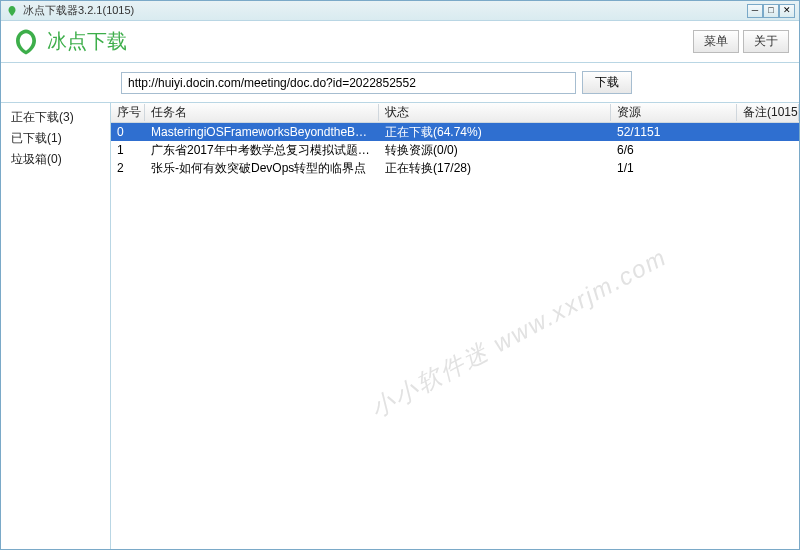  Describe the element at coordinates (128, 132) in the screenshot. I see `cell: 0` at that location.